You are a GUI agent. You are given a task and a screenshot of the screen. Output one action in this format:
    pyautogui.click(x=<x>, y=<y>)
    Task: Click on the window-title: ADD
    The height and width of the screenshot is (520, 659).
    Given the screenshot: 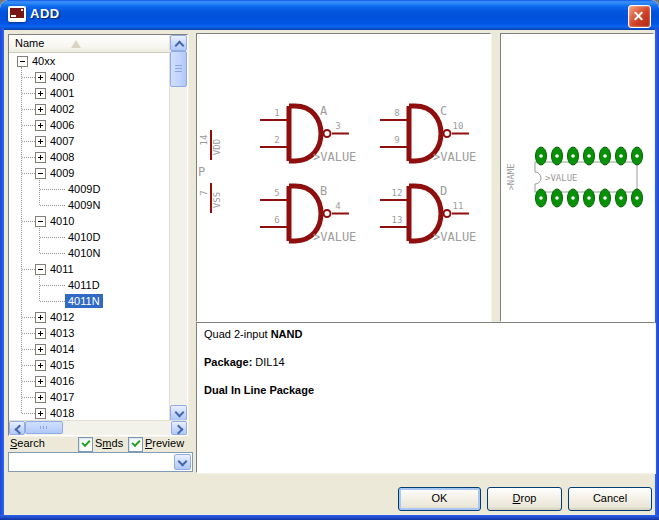 What is the action you would take?
    pyautogui.click(x=45, y=14)
    